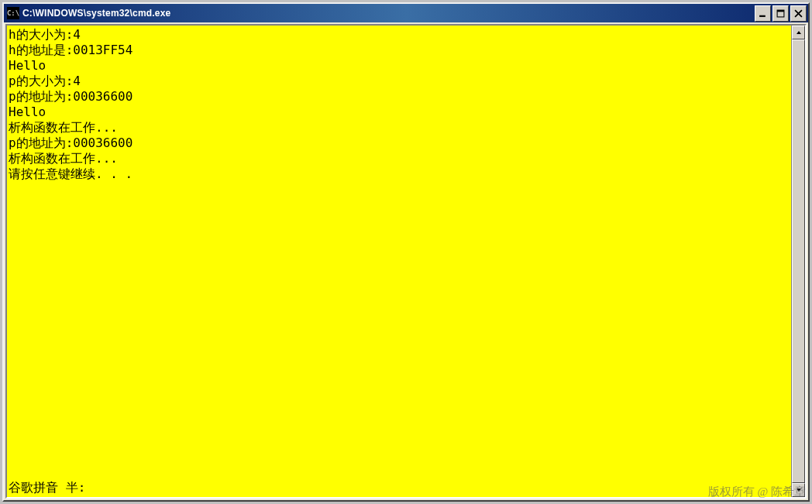 This screenshot has height=504, width=812. I want to click on console-line: p的大小为:4, so click(399, 81).